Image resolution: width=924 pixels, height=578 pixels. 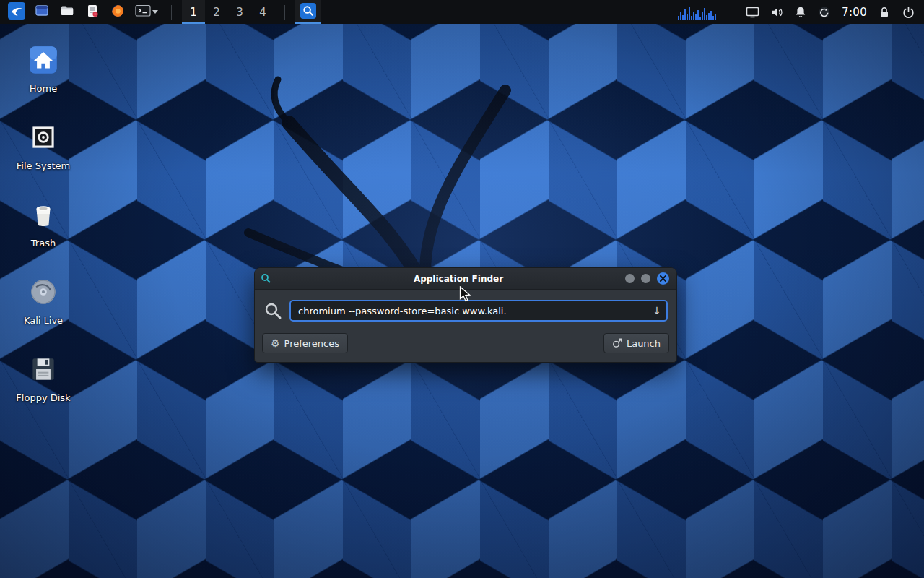 I want to click on lock-screen-icon, so click(x=884, y=12).